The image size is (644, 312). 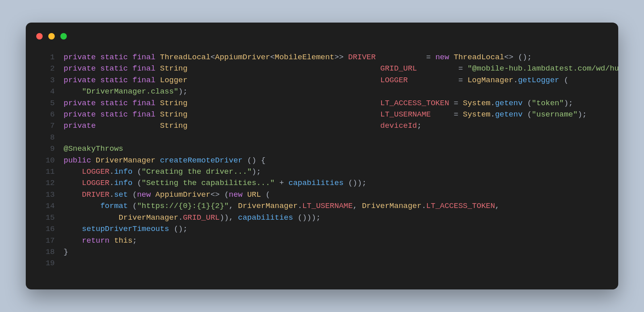 I want to click on code-content: private static final String LT_USERNAME …, so click(x=325, y=114).